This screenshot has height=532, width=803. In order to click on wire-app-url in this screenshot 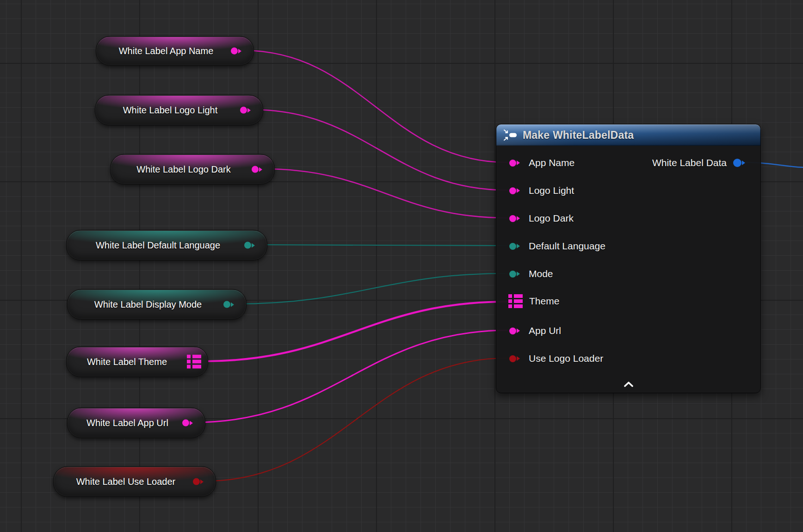, I will do `click(351, 377)`.